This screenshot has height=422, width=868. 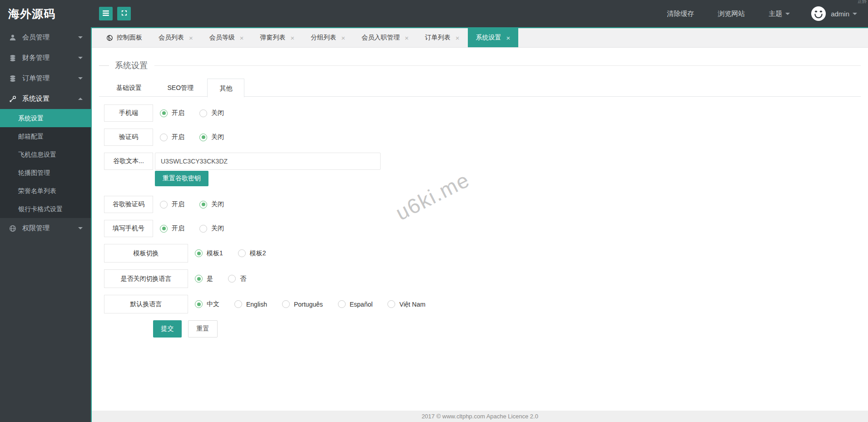 I want to click on tab-seo: SEO管理, so click(x=180, y=88).